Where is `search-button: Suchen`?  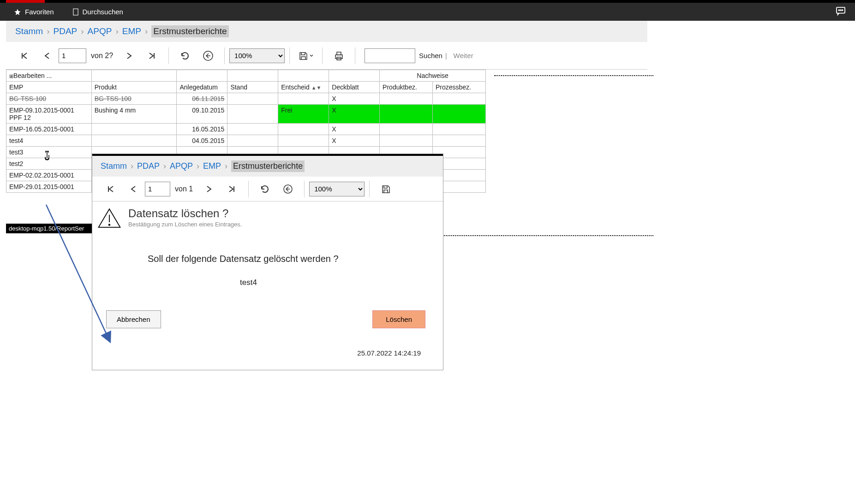
search-button: Suchen is located at coordinates (431, 55).